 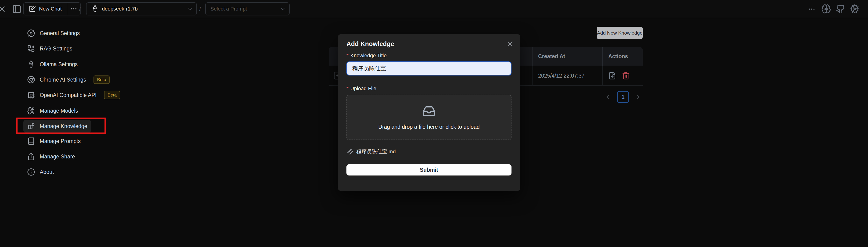 What do you see at coordinates (434, 9) in the screenshot?
I see `top-bar: New Chat / deepseek-r1:7b / Select a Pro…` at bounding box center [434, 9].